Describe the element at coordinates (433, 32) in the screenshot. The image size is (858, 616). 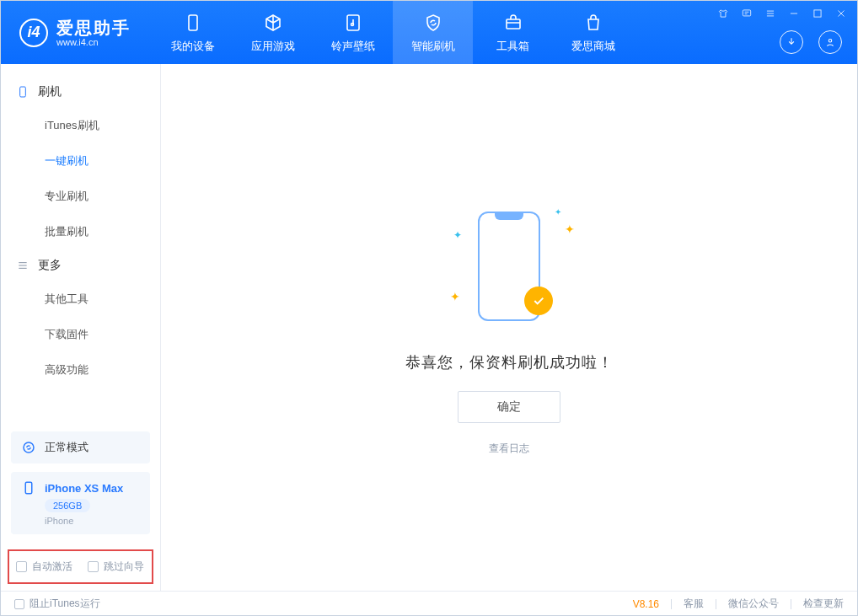
I see `tab-smart-flash: 智能刷机` at that location.